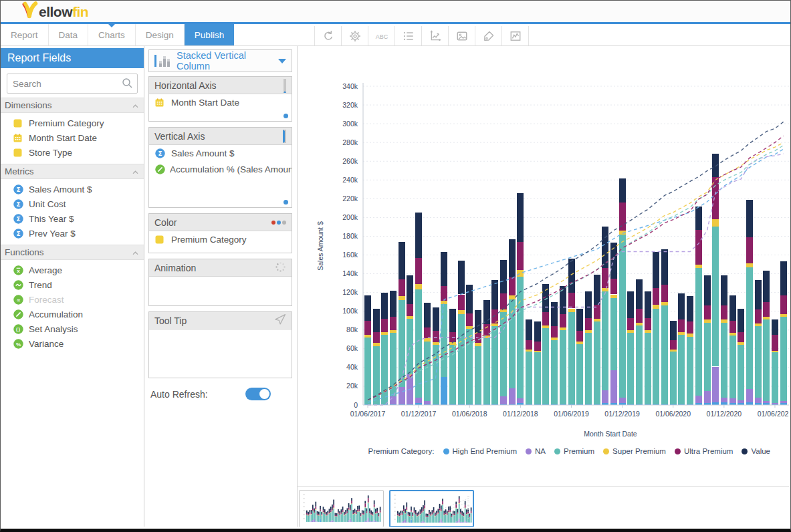  What do you see at coordinates (72, 106) in the screenshot?
I see `section-header-dimensions: Dimensions` at bounding box center [72, 106].